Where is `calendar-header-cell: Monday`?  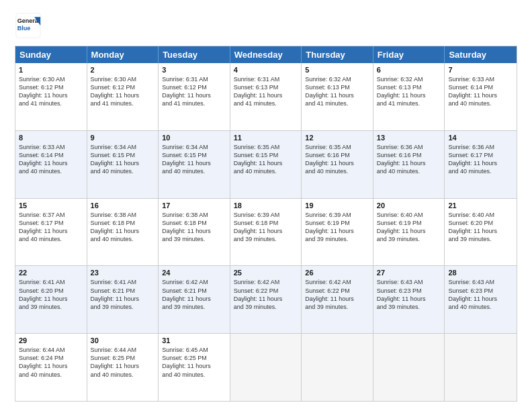 calendar-header-cell: Monday is located at coordinates (124, 55).